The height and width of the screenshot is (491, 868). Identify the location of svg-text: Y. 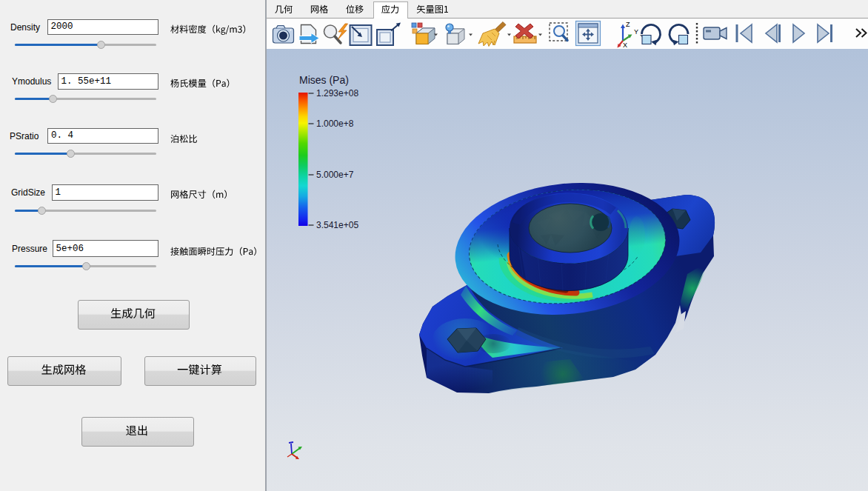
(636, 32).